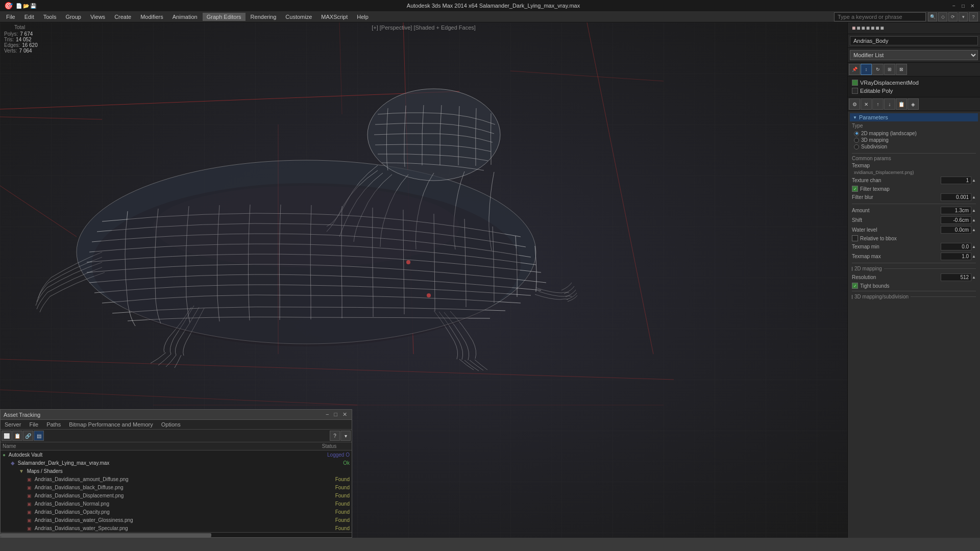 The height and width of the screenshot is (551, 980). I want to click on modifier-list-dropdown: Modifier List, so click(914, 55).